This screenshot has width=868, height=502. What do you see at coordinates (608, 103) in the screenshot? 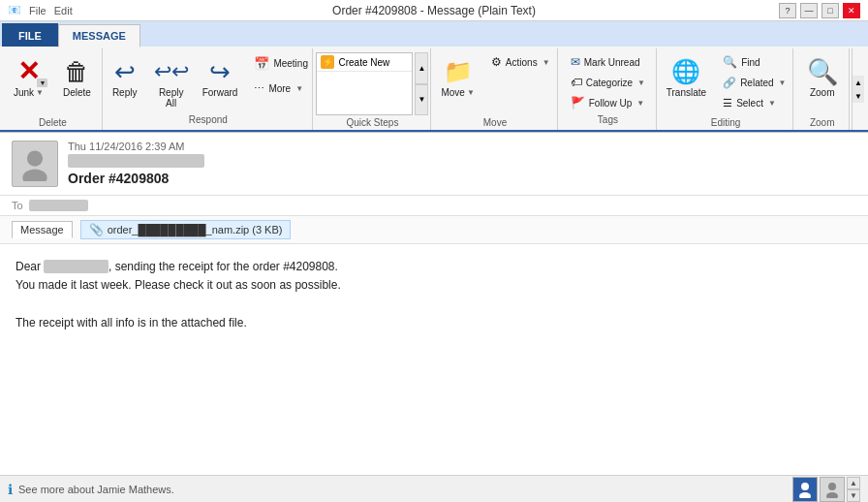
I see `follow-up-button: 🚩 Follow Up ▼` at bounding box center [608, 103].